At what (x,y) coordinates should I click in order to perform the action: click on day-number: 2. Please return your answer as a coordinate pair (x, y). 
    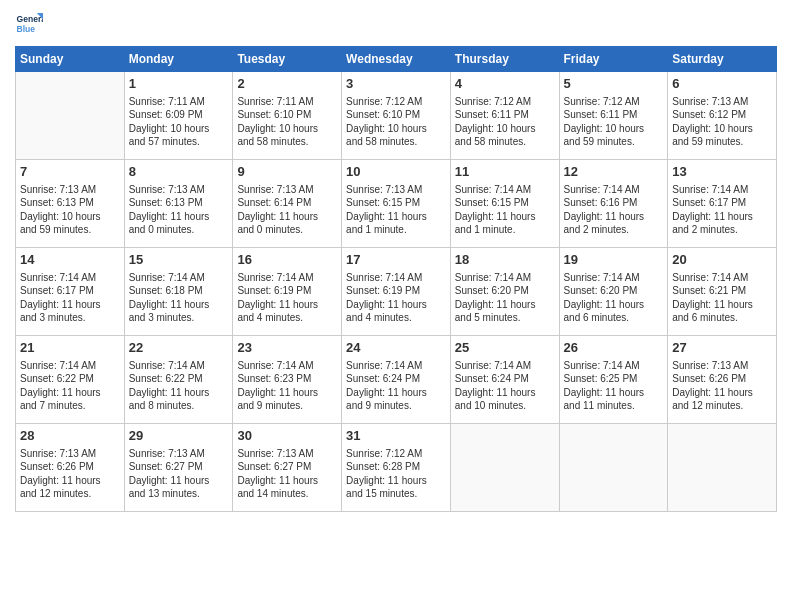
    Looking at the image, I should click on (287, 84).